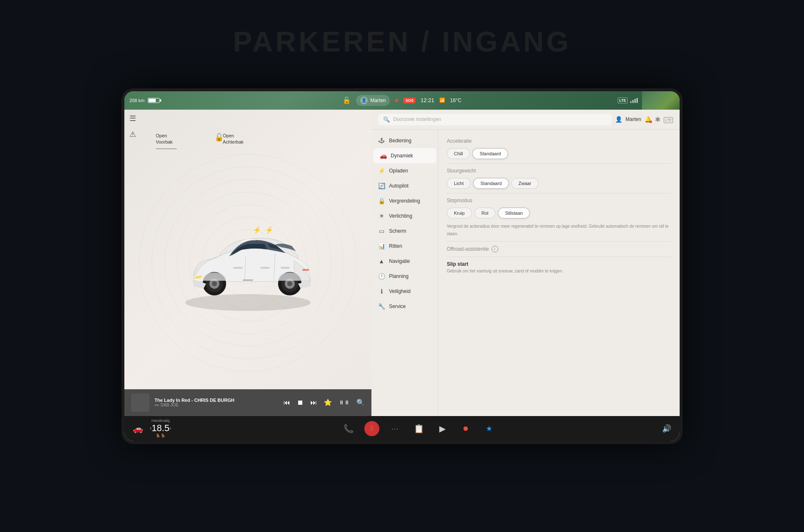 The height and width of the screenshot is (532, 804). Describe the element at coordinates (459, 183) in the screenshot. I see `licht-button: Licht` at that location.